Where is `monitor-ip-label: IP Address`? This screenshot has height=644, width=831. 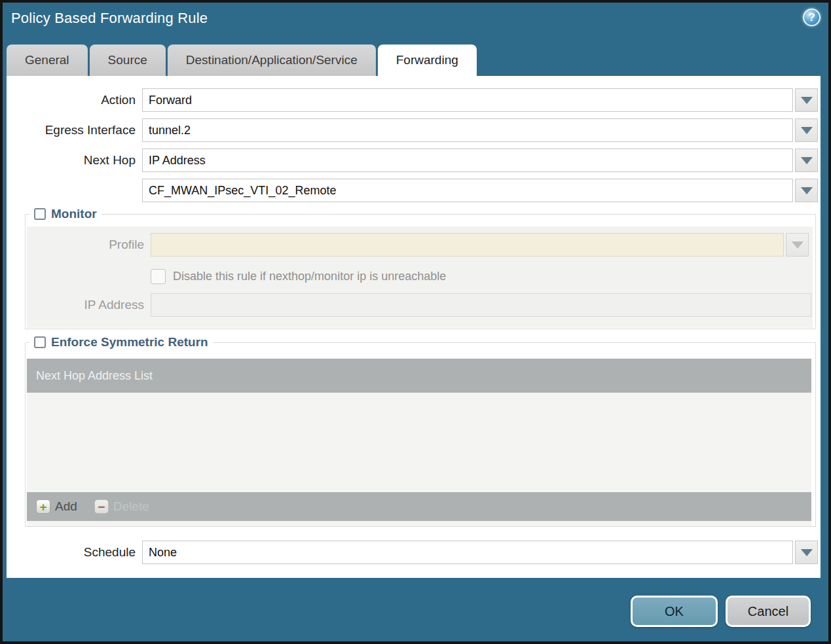
monitor-ip-label: IP Address is located at coordinates (85, 305).